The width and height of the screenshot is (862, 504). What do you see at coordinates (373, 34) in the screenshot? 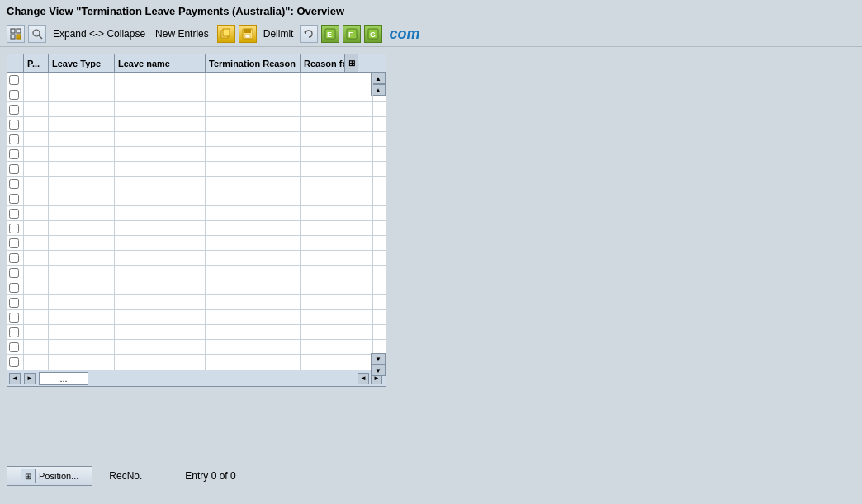
I see `toolbar-icon-5: G` at bounding box center [373, 34].